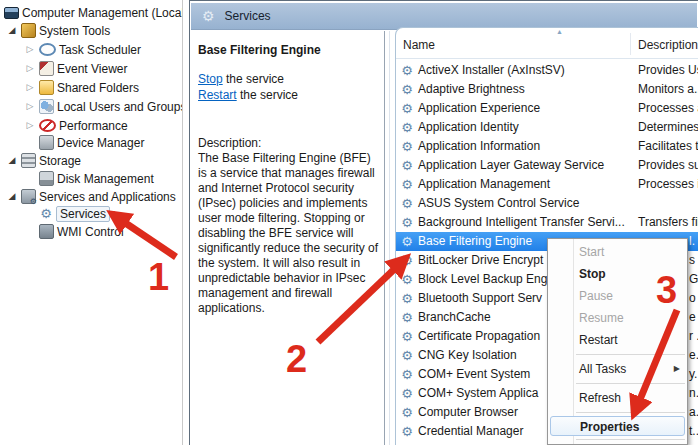 This screenshot has width=698, height=445. I want to click on restart-link-suffix: the service, so click(268, 95).